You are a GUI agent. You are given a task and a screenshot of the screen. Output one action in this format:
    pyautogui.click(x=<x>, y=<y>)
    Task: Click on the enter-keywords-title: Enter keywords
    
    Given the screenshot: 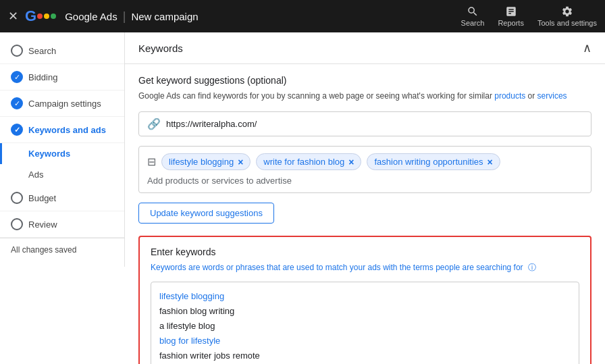 What is the action you would take?
    pyautogui.click(x=365, y=252)
    